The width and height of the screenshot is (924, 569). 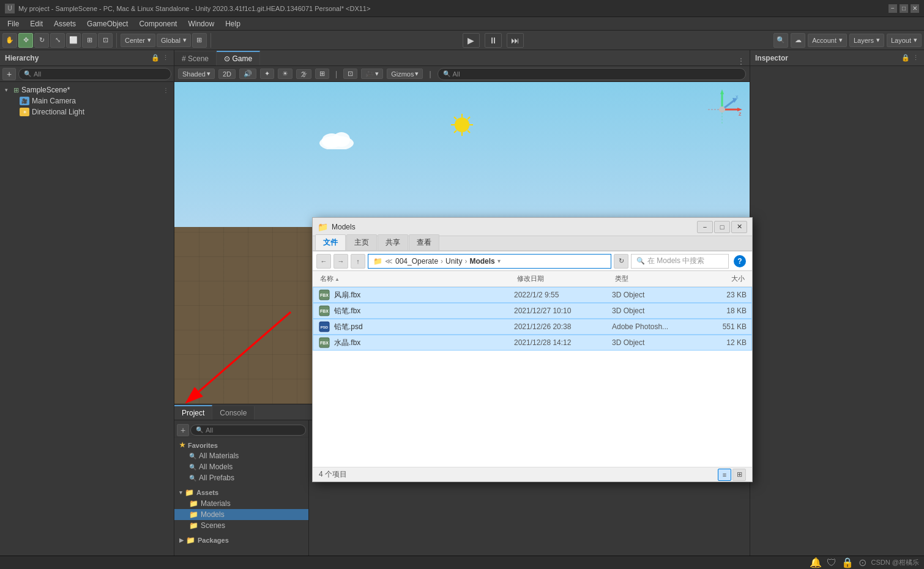 What do you see at coordinates (227, 74) in the screenshot?
I see `2d-button: 2D` at bounding box center [227, 74].